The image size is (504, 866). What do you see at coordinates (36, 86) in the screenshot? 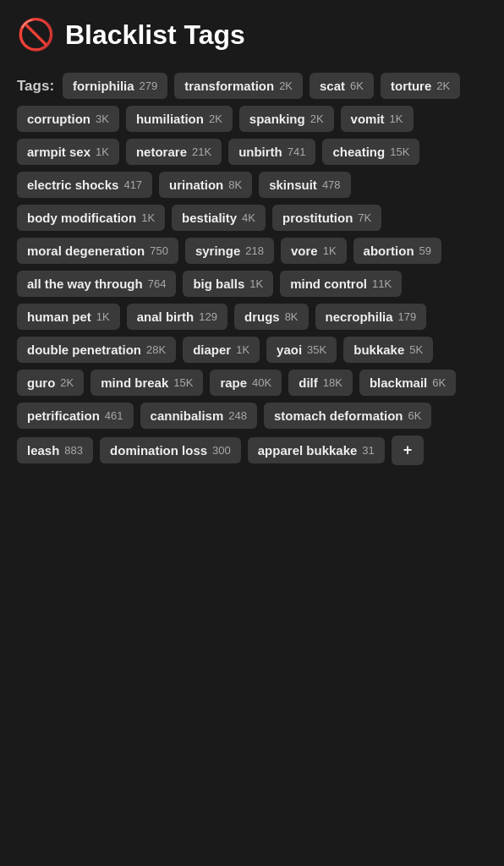
I see `tags-label: Tags:` at bounding box center [36, 86].